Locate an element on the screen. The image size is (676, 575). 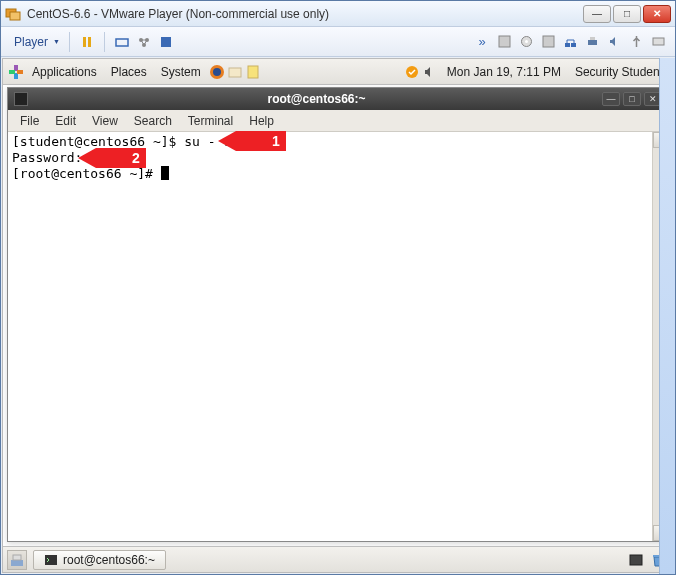
notes-icon is located at coordinates (253, 72).